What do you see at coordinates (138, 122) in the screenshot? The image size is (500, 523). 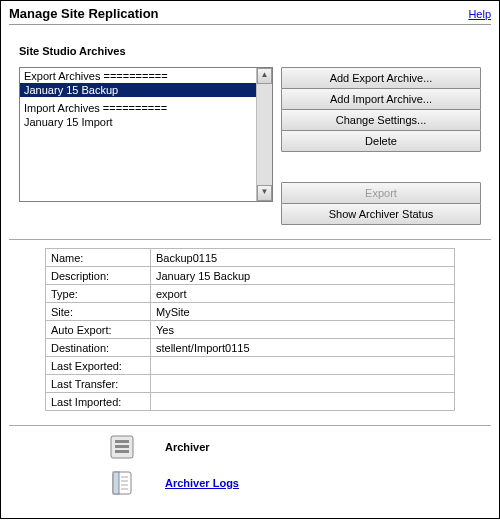 I see `list-item-import-1: January 15 Import` at bounding box center [138, 122].